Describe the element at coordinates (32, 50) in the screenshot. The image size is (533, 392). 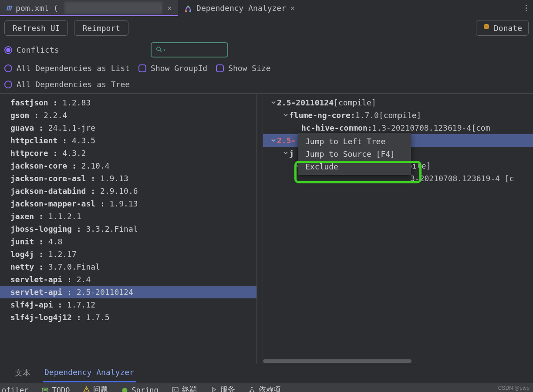
I see `radio-conflicts: Conflicts` at that location.